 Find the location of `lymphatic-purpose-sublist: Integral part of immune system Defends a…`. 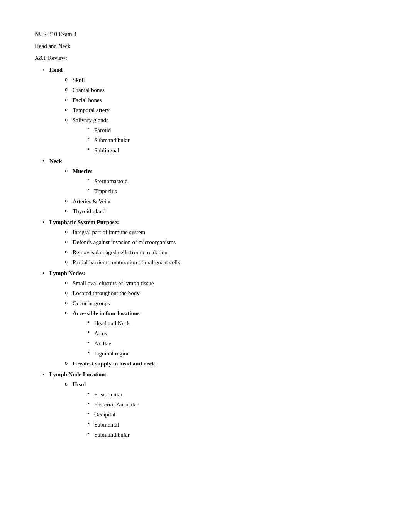

lymphatic-purpose-sublist: Integral part of immune system Defends a… is located at coordinates (212, 247).